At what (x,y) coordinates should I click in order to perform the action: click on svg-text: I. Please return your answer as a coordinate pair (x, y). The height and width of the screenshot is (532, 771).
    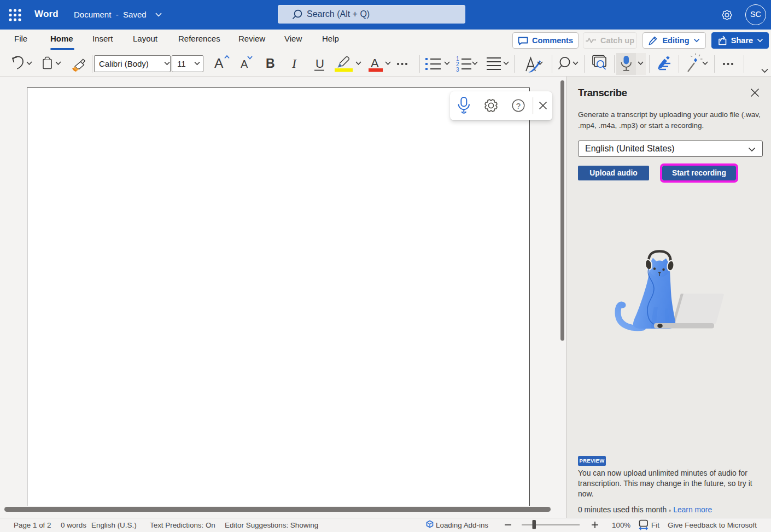
    Looking at the image, I should click on (294, 63).